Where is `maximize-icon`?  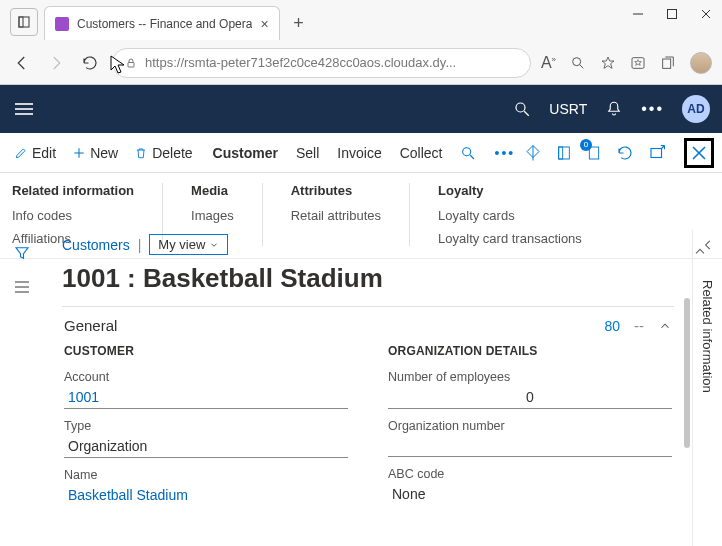 maximize-icon is located at coordinates (672, 14).